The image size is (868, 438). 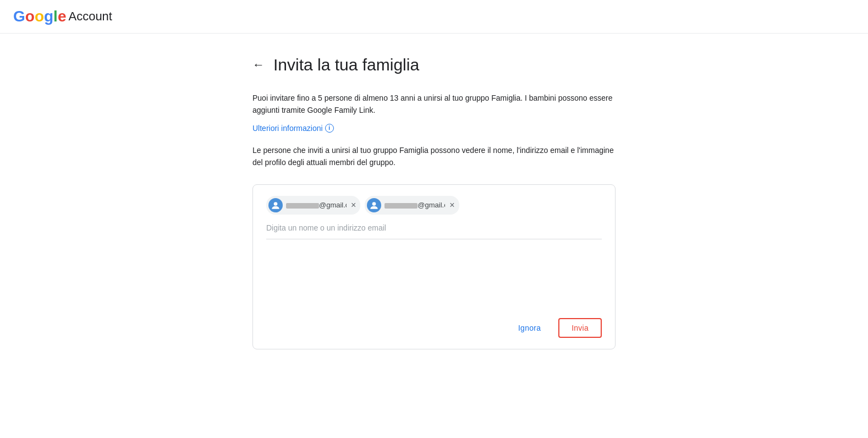 I want to click on description-section: Puoi invitare fino a 5 persone di almeno…, so click(x=434, y=130).